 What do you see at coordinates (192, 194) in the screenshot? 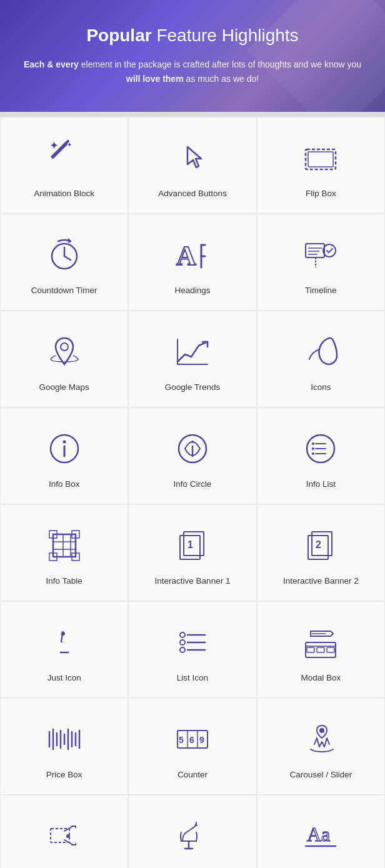
I see `advanced-buttons-label: Advanced Buttons` at bounding box center [192, 194].